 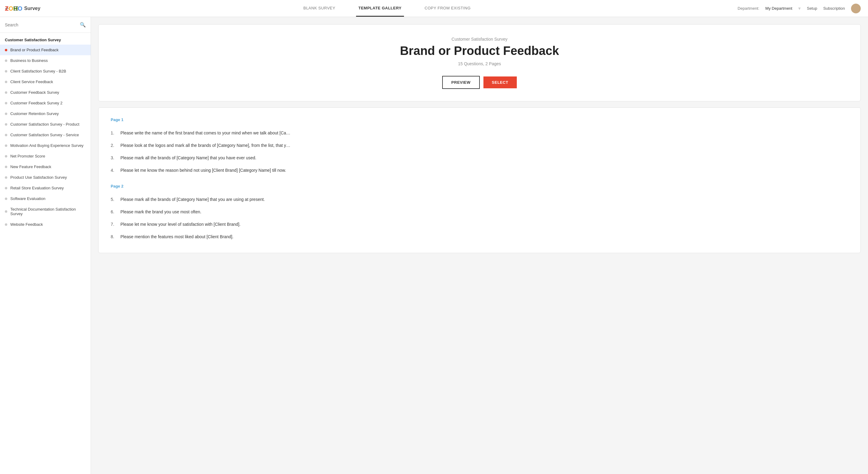 I want to click on preview-actions: PREVIEW SELECT, so click(x=479, y=82).